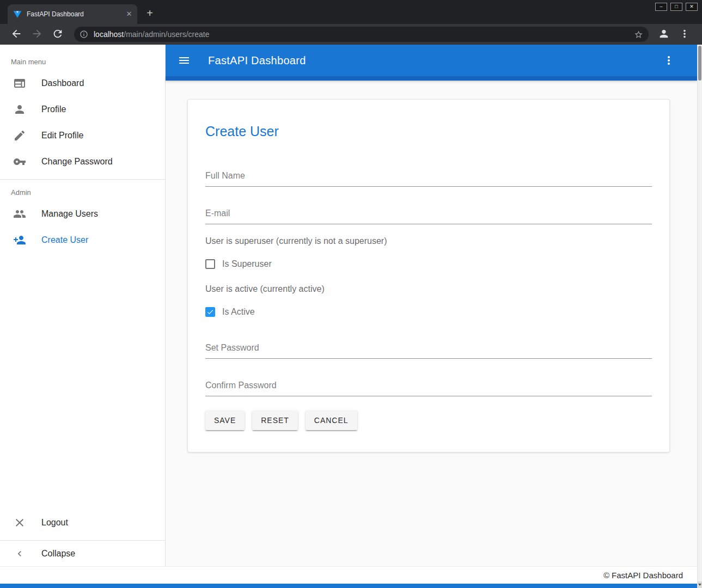 This screenshot has height=588, width=702. Describe the element at coordinates (70, 214) in the screenshot. I see `sidebar-item-label: Manage Users` at that location.